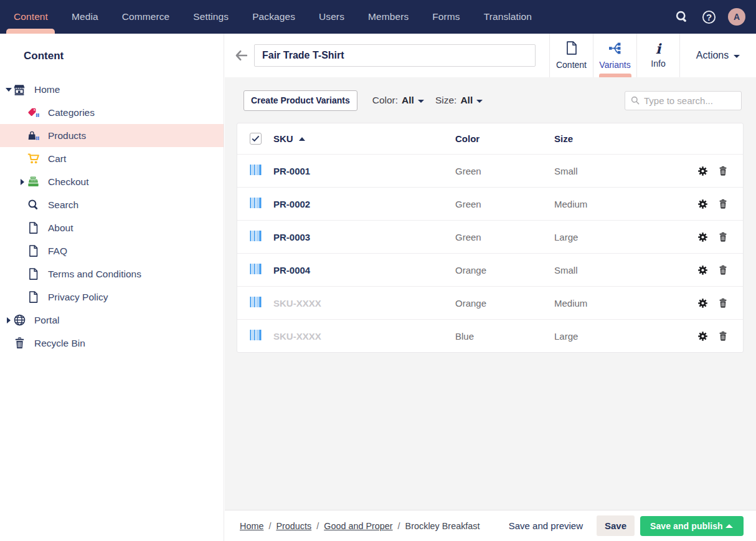 The height and width of the screenshot is (541, 756). I want to click on table-row: SKU-XXXX Orange Medium, so click(490, 303).